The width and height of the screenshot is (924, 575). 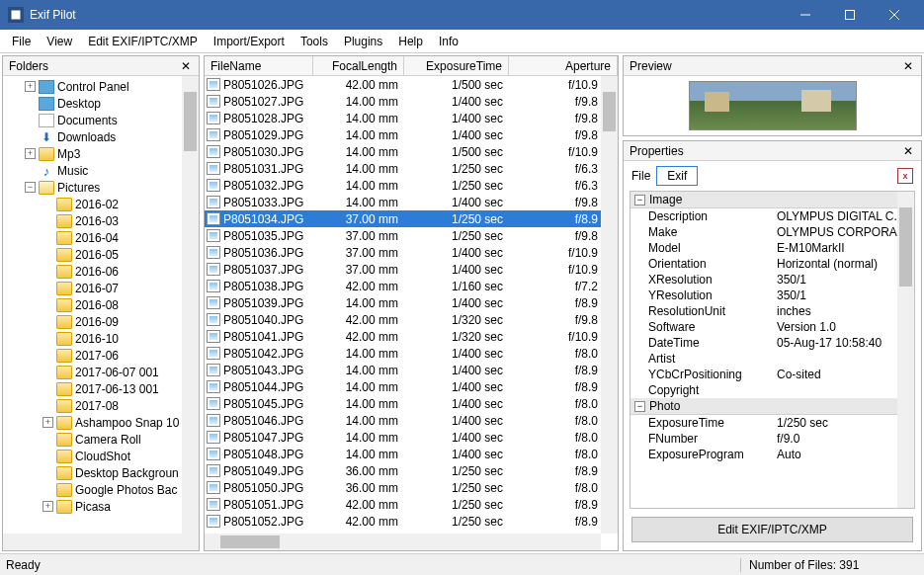 What do you see at coordinates (101, 456) in the screenshot?
I see `tree-item: CloudShot` at bounding box center [101, 456].